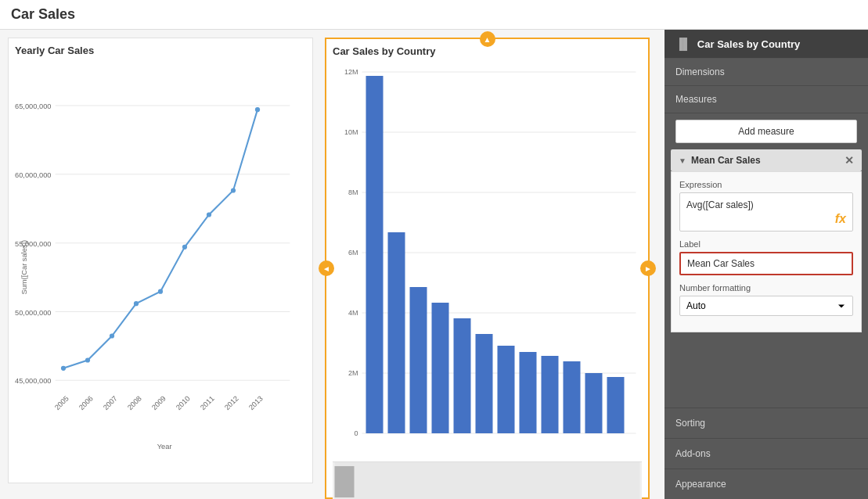  Describe the element at coordinates (766, 206) in the screenshot. I see `expression-field-group: Expression Avg([Car sales]) fx` at that location.